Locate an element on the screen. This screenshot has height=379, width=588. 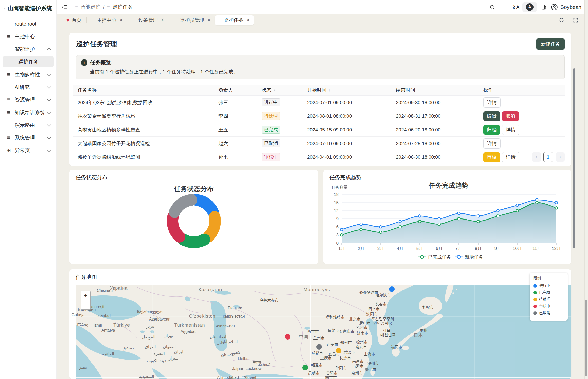
app-logo-row: 山鹰智能巡护系统 is located at coordinates (28, 8).